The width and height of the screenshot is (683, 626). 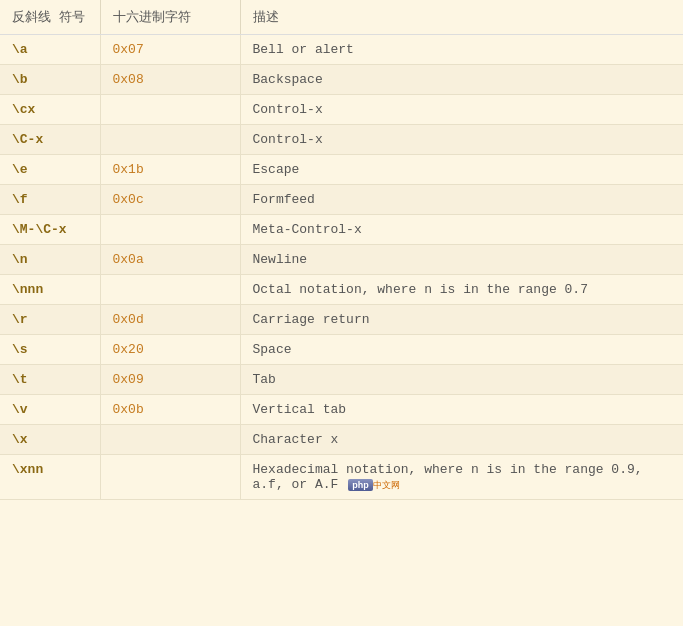 What do you see at coordinates (462, 200) in the screenshot?
I see `description-cell: Formfeed` at bounding box center [462, 200].